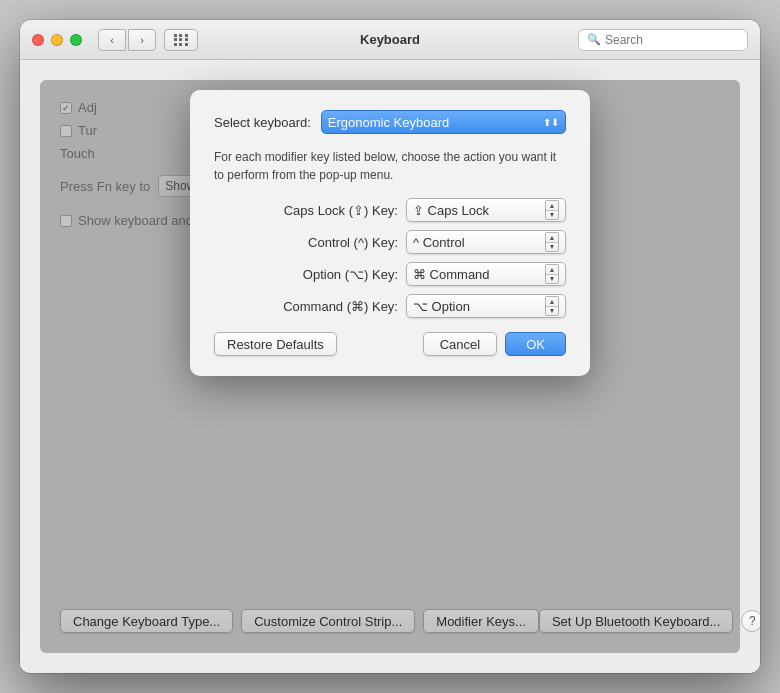 The width and height of the screenshot is (780, 693). I want to click on forward-button: ›, so click(142, 40).